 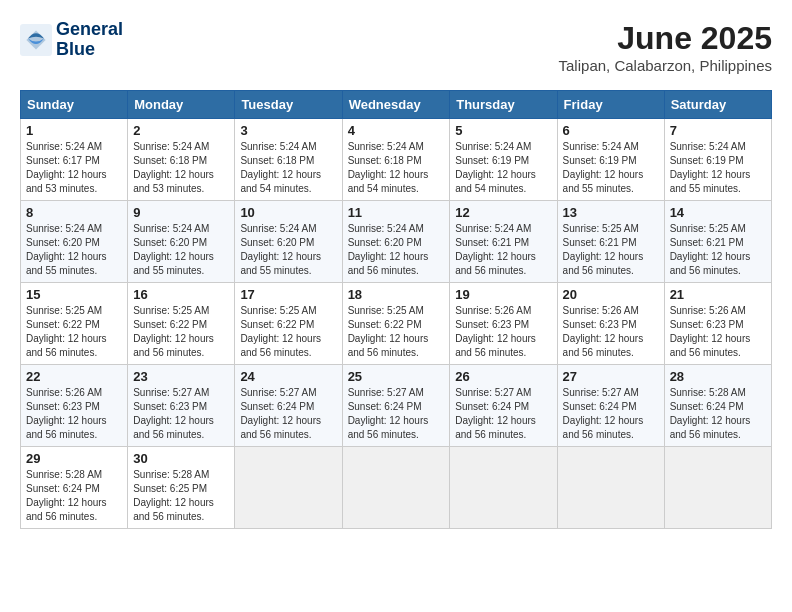 I want to click on calendar-week-row: 22 Sunrise: 5:26 AM Sunset: 6:23 PM Dayl…, so click(x=396, y=406).